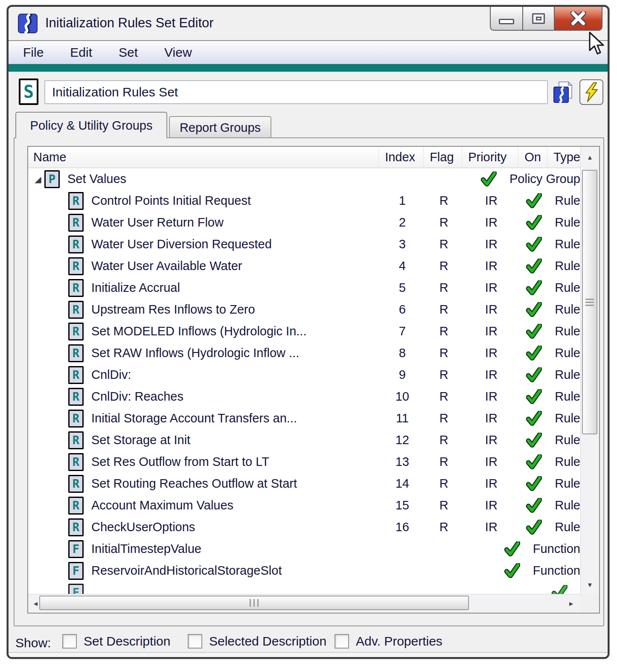 The image size is (617, 672). What do you see at coordinates (304, 549) in the screenshot?
I see `table-row: F InitialTimestepValue Function` at bounding box center [304, 549].